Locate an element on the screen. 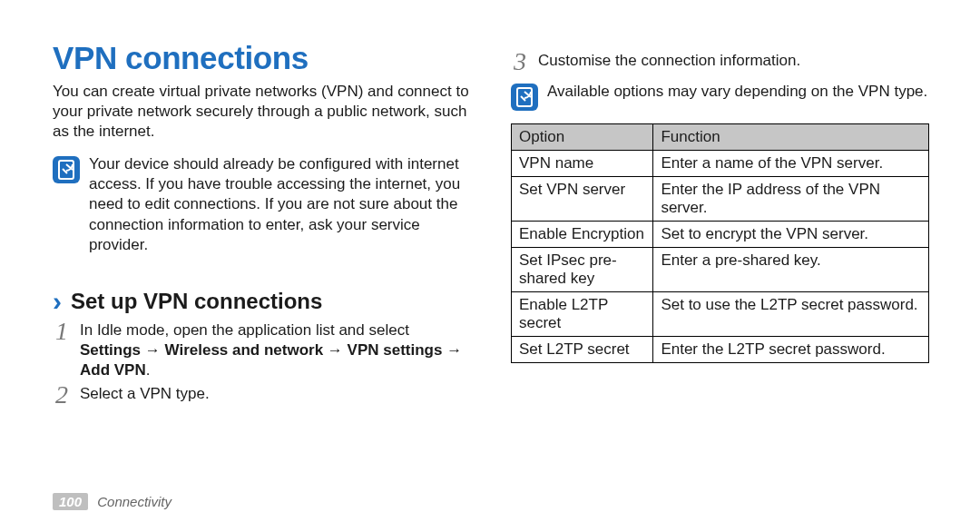 The height and width of the screenshot is (532, 980). chevron-right-icon: › is located at coordinates (57, 301).